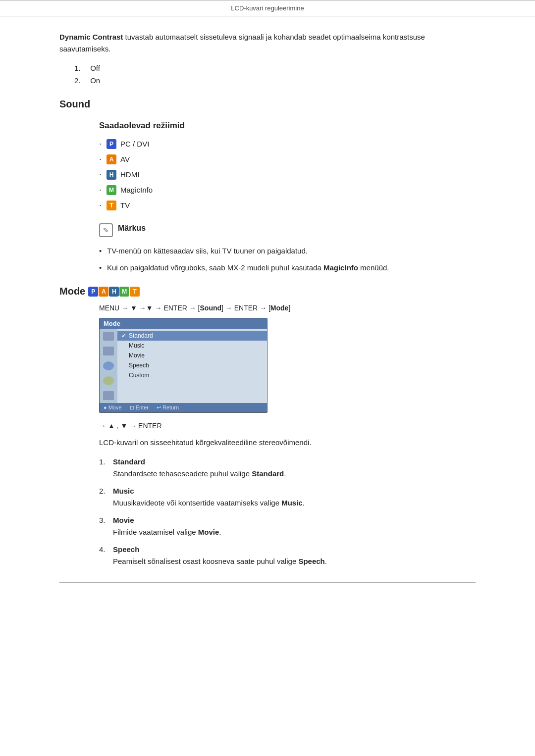  Describe the element at coordinates (106, 520) in the screenshot. I see `mode-num-3: 3.` at that location.